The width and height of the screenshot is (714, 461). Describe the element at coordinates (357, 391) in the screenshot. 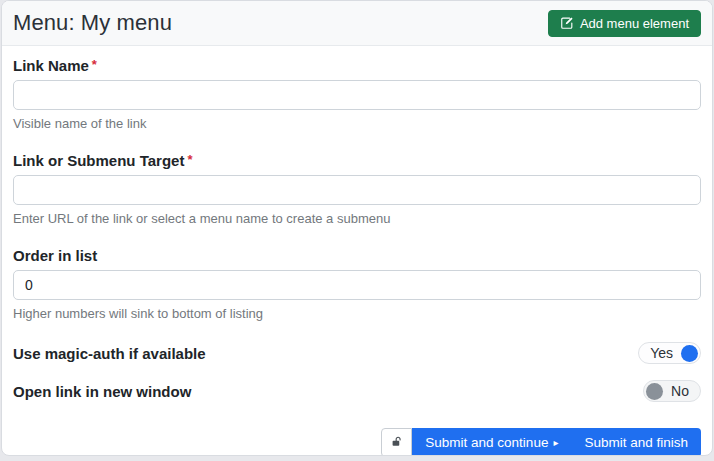

I see `new-window-row: Open link in new window No` at that location.